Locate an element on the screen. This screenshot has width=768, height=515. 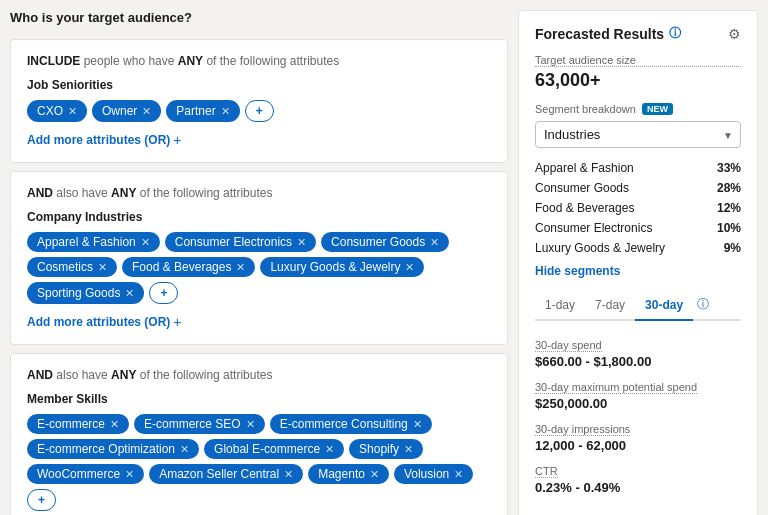
tag-woocommerce: WooCommerce ✕ is located at coordinates (86, 474).